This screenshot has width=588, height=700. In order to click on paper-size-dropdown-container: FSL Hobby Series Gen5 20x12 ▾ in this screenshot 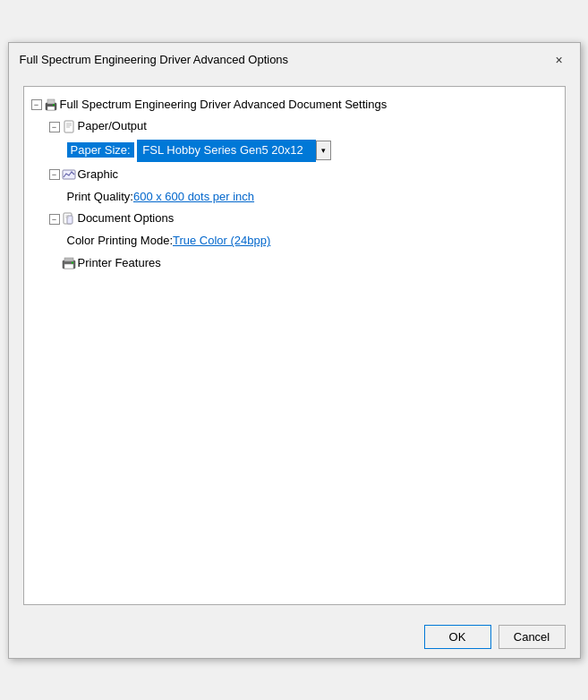, I will do `click(234, 150)`.